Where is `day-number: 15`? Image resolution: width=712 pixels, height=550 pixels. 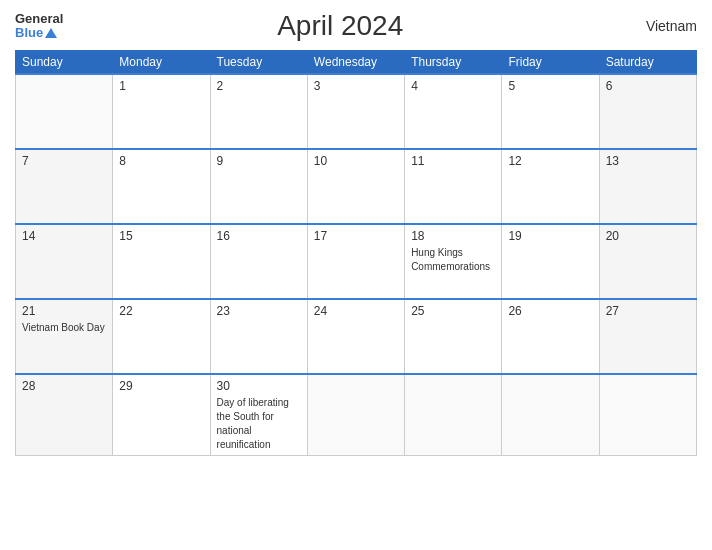
day-number: 15 is located at coordinates (161, 236).